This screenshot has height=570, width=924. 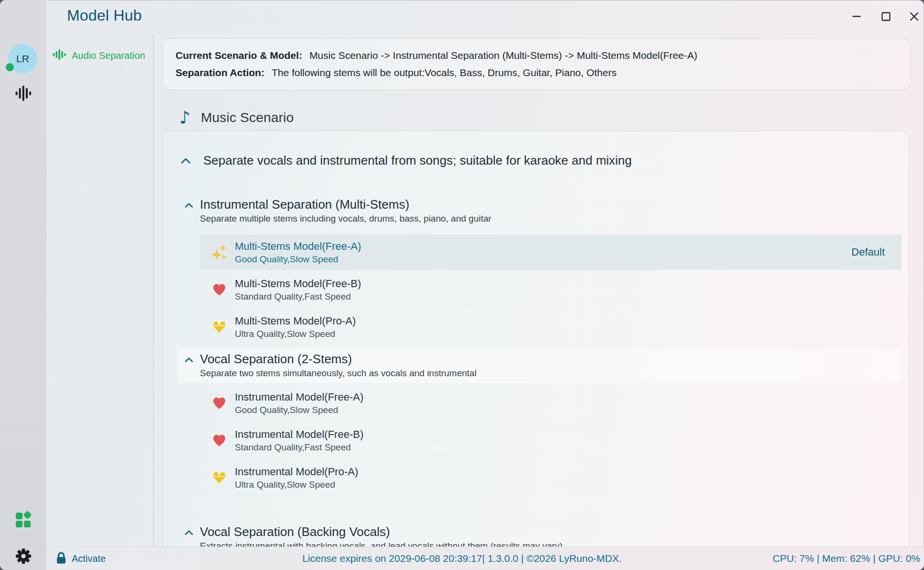 I want to click on left-rail: LR, so click(x=23, y=285).